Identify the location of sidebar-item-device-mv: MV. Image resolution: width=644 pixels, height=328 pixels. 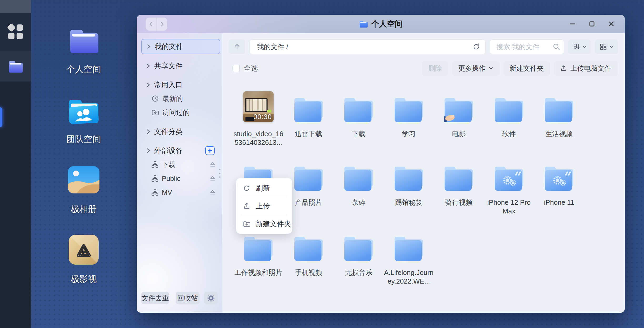
(181, 192).